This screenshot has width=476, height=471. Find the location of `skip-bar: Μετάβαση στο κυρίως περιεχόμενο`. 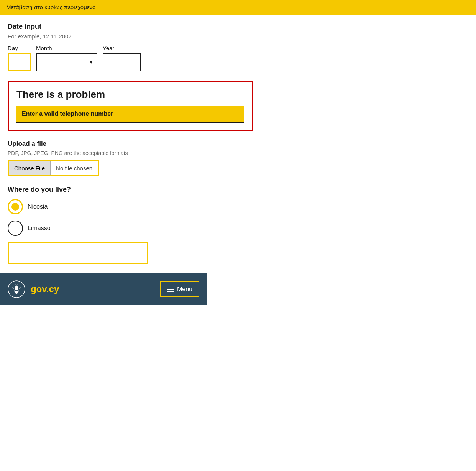

skip-bar: Μετάβαση στο κυρίως περιεχόμενο is located at coordinates (238, 8).